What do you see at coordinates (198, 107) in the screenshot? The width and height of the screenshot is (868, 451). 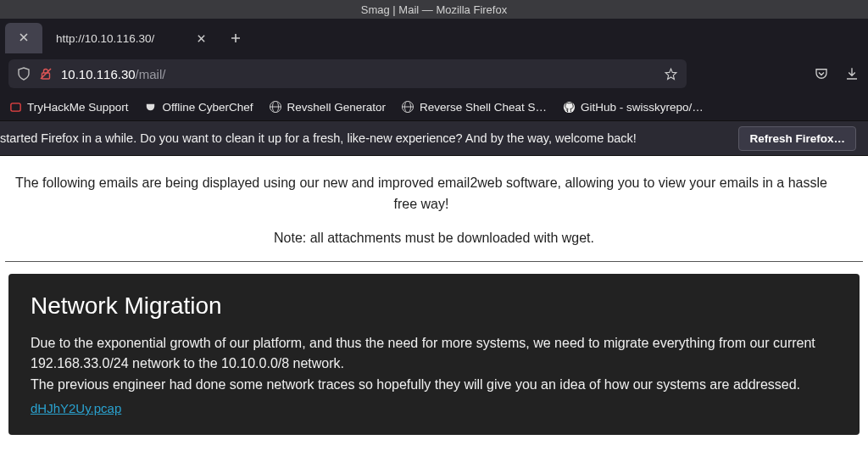 I see `bookmark-cyberchef: Offline CyberChef` at bounding box center [198, 107].